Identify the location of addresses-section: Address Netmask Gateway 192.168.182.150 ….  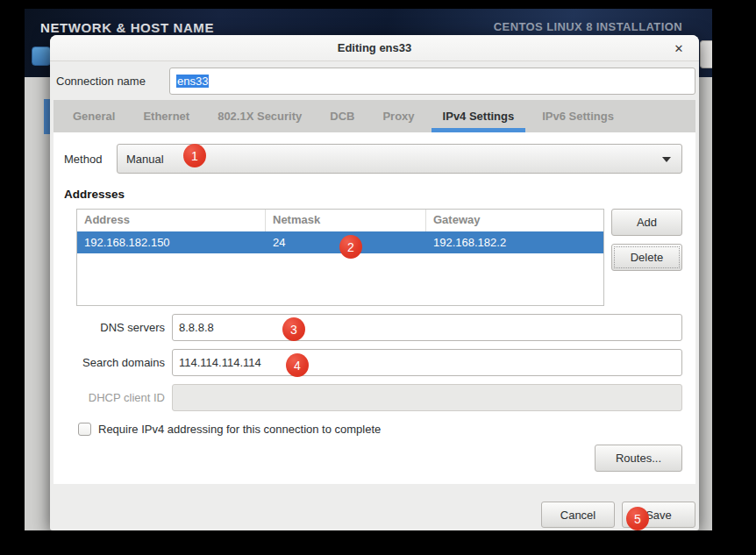
(379, 258).